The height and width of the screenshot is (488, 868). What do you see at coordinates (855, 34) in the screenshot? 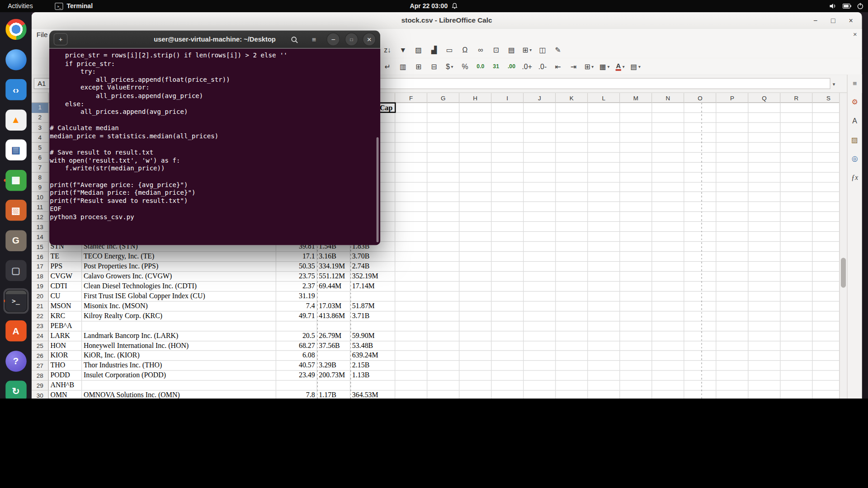
I see `close-document-icon: ×` at bounding box center [855, 34].